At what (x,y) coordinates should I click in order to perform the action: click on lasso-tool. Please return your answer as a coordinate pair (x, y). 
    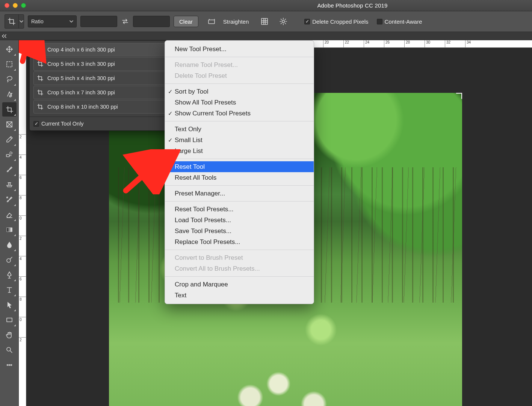
    Looking at the image, I should click on (9, 79).